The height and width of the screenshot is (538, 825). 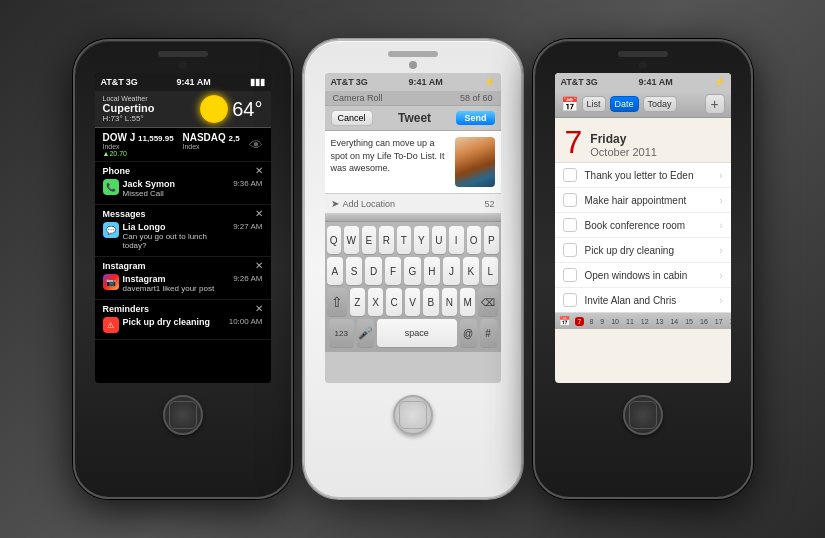 I want to click on status-left-1: AT&T 3G, so click(x=120, y=82).